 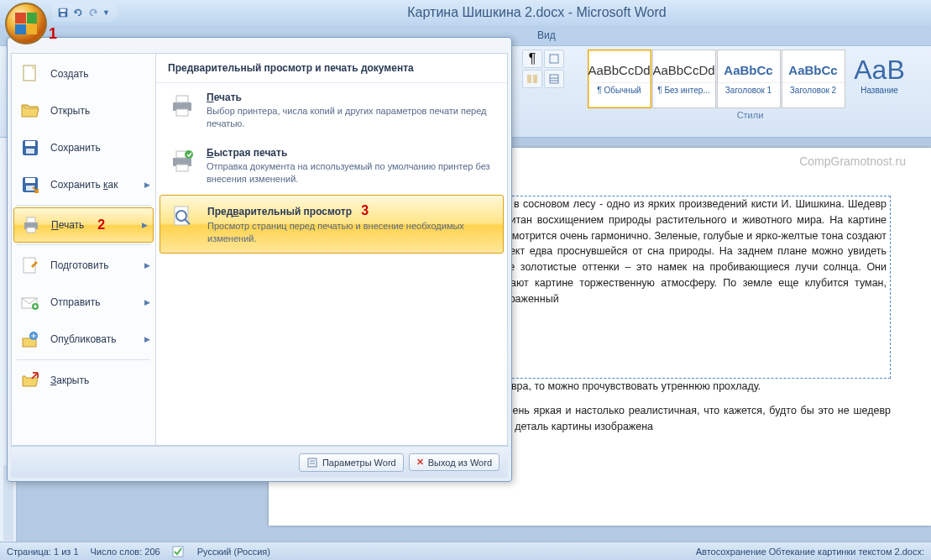 I want to click on doc-paragraph-1: Утро в сосновом лесу - одно из ярких про…, so click(x=687, y=287).